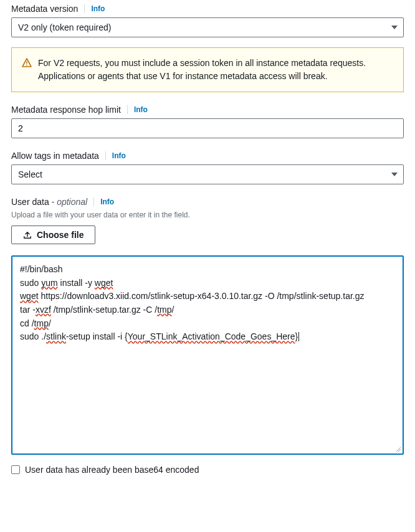 This screenshot has width=415, height=532. Describe the element at coordinates (98, 9) in the screenshot. I see `metadata-version-info-link: Info` at that location.